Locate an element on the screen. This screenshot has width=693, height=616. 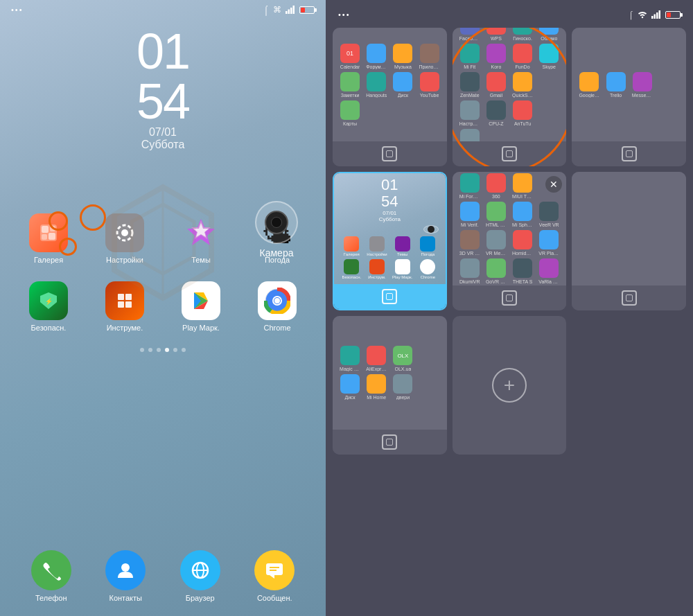
app-chrome: Chrome is located at coordinates (277, 306).